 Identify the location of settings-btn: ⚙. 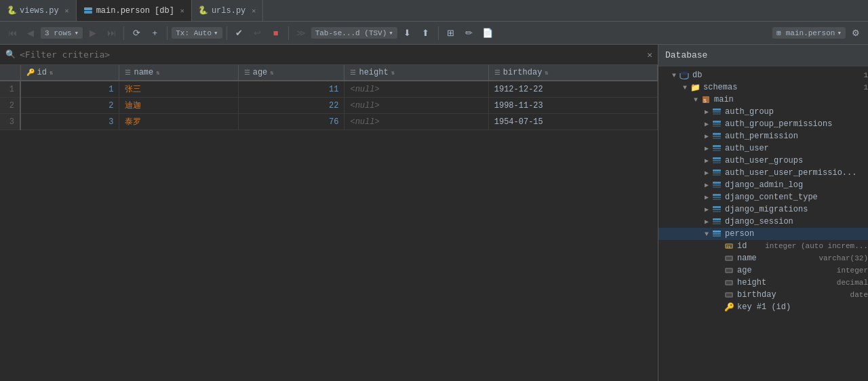
(856, 33).